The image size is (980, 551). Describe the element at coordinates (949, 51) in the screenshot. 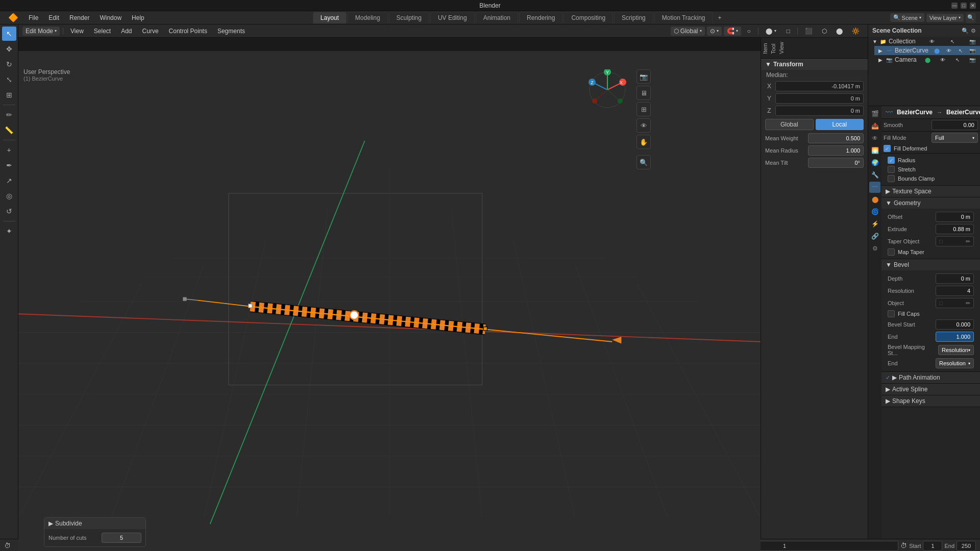

I see `curve-vis-eye: 👁` at that location.